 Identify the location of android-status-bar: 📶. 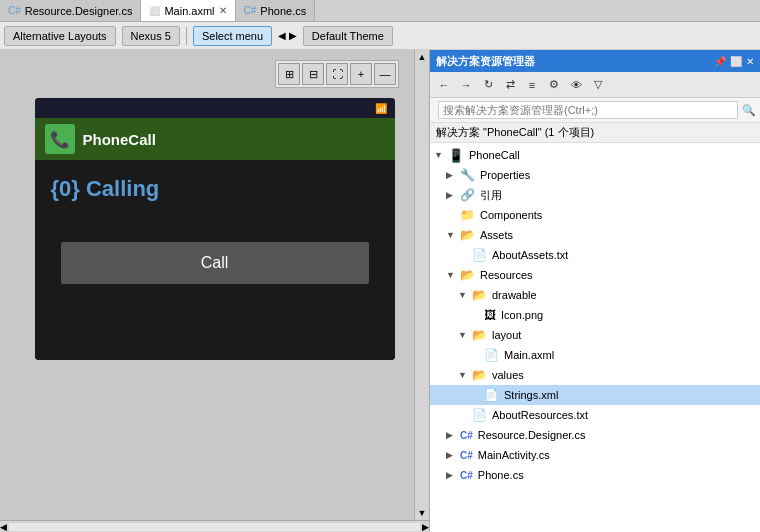
(215, 108).